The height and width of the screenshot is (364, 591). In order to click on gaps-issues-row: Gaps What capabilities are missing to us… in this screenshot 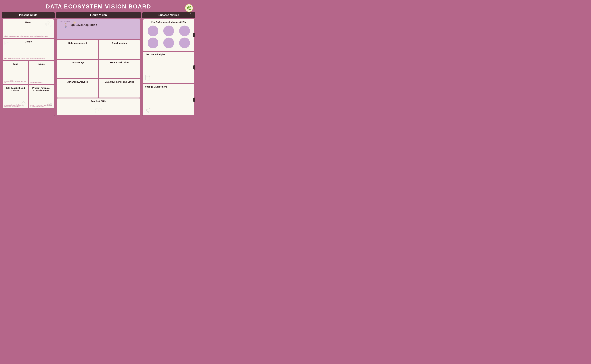, I will do `click(28, 73)`.